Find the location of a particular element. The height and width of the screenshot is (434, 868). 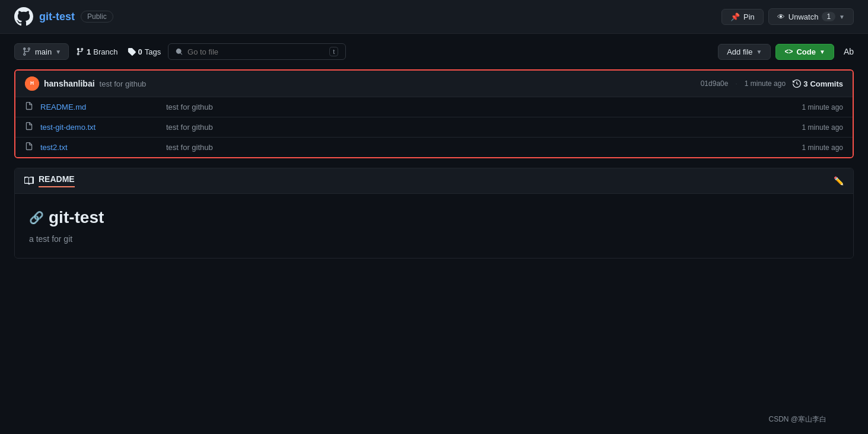

branches-count: 1 is located at coordinates (89, 52).